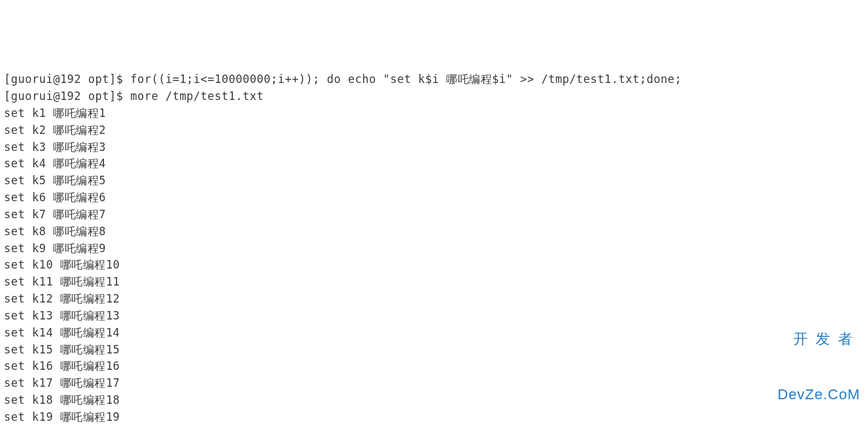  Describe the element at coordinates (61, 333) in the screenshot. I see `output-line: set k14 哪吒编程14` at that location.